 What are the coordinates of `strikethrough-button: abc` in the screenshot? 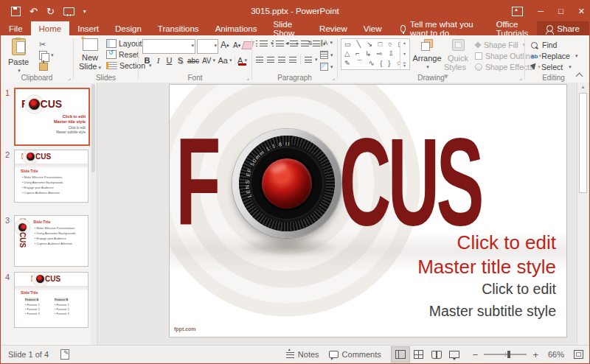 It's located at (193, 60).